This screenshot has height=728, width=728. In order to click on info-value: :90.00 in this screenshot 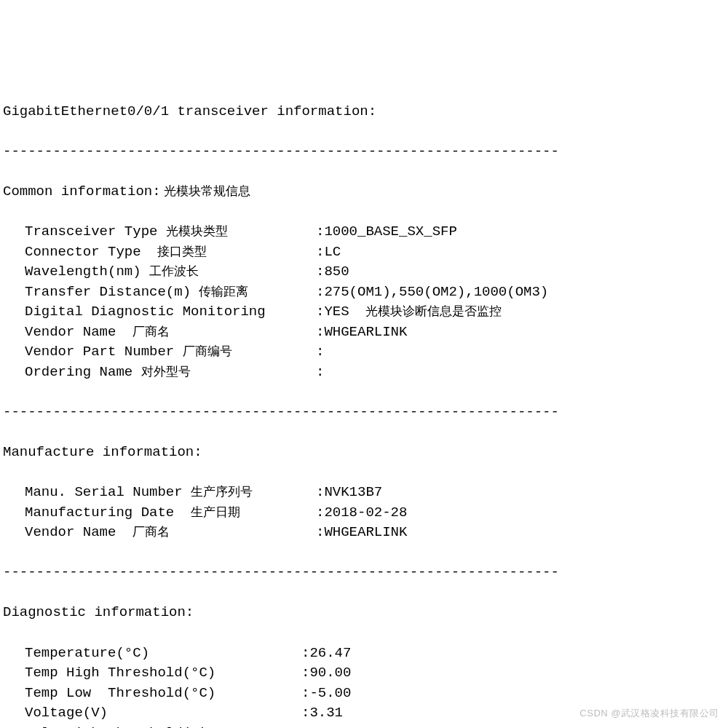, I will do `click(326, 673)`.